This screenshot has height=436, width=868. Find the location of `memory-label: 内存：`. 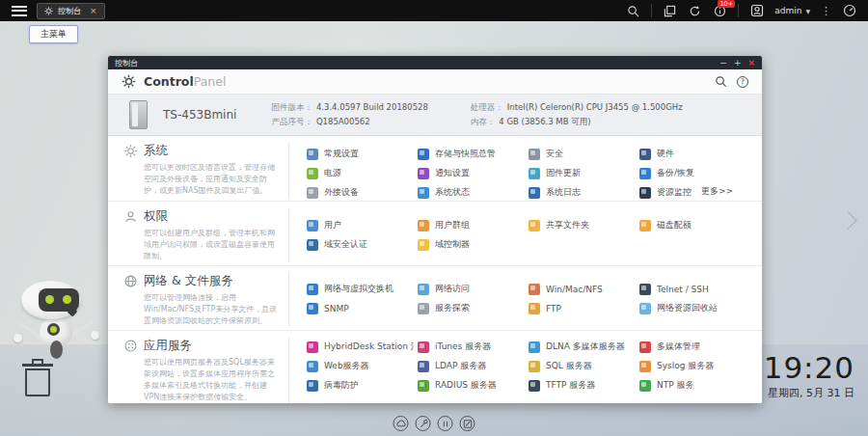

memory-label: 内存： is located at coordinates (483, 122).